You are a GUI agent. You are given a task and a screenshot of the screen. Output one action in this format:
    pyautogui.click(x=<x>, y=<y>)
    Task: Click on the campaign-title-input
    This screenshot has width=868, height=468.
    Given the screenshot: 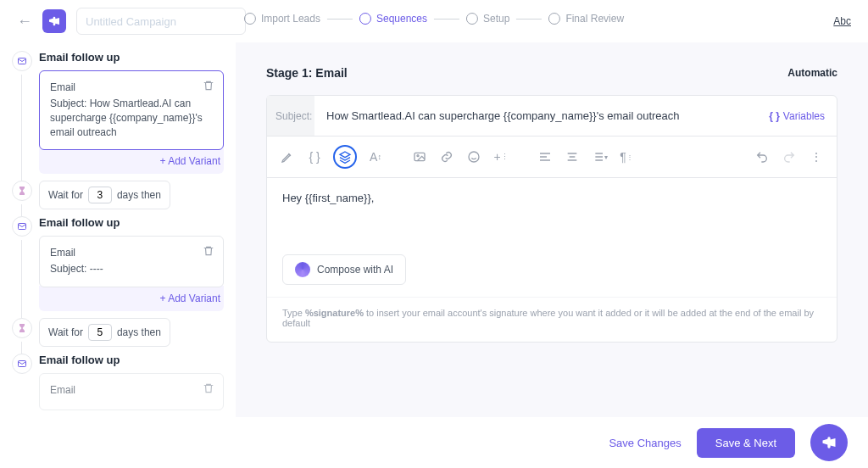 What is the action you would take?
    pyautogui.click(x=161, y=21)
    